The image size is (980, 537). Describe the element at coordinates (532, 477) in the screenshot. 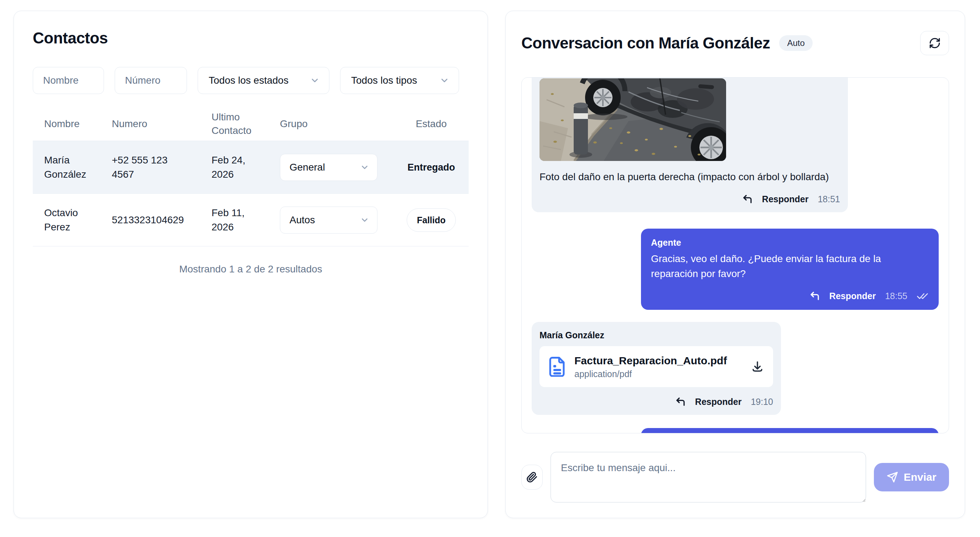

I see `paperclip-icon` at that location.